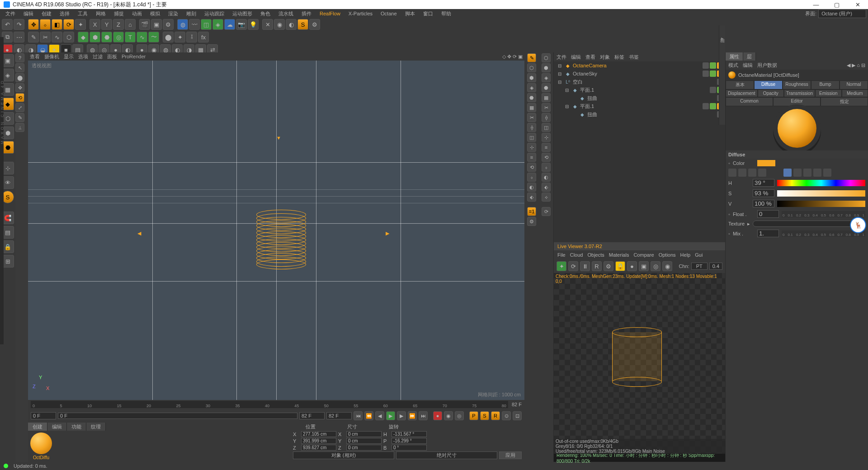 This screenshot has width=868, height=470. Describe the element at coordinates (410, 14) in the screenshot. I see `menu-script: 脚本` at that location.